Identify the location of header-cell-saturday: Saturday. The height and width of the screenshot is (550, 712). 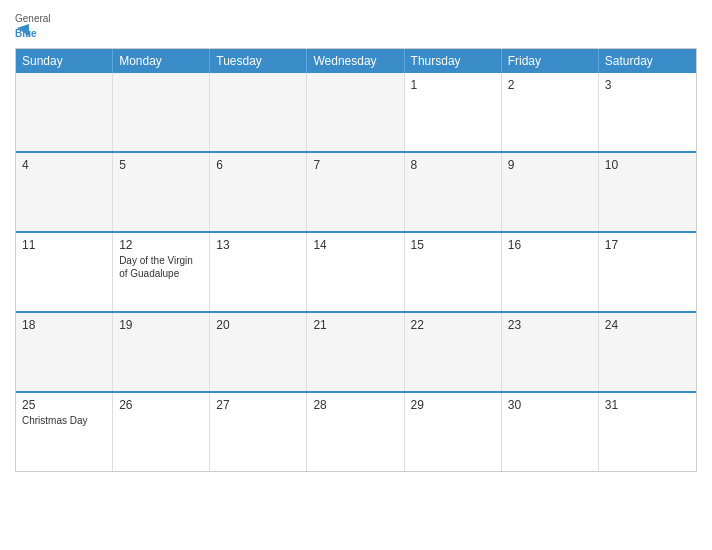
(648, 61).